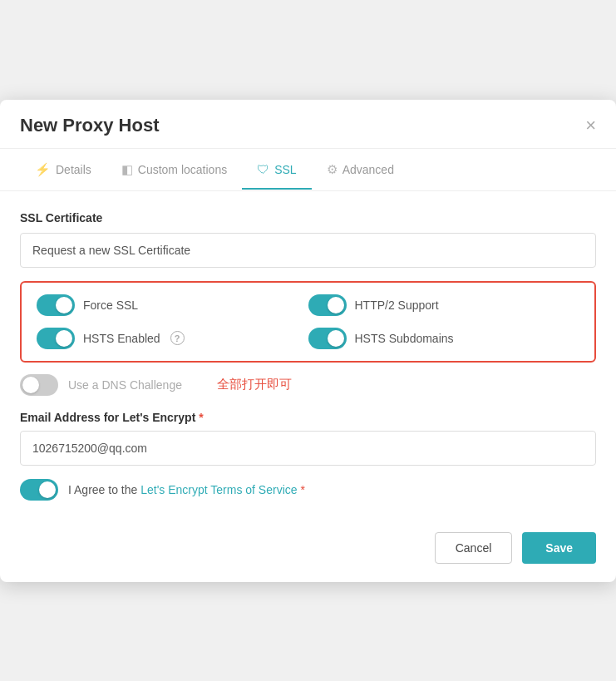 This screenshot has height=681, width=616. What do you see at coordinates (173, 305) in the screenshot?
I see `force-ssl-row: Force SSL` at bounding box center [173, 305].